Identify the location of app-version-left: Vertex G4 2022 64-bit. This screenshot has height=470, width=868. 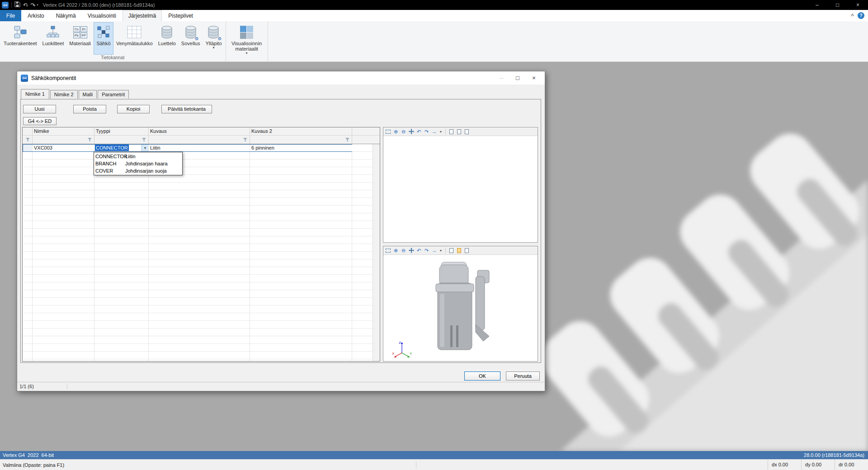
(28, 455).